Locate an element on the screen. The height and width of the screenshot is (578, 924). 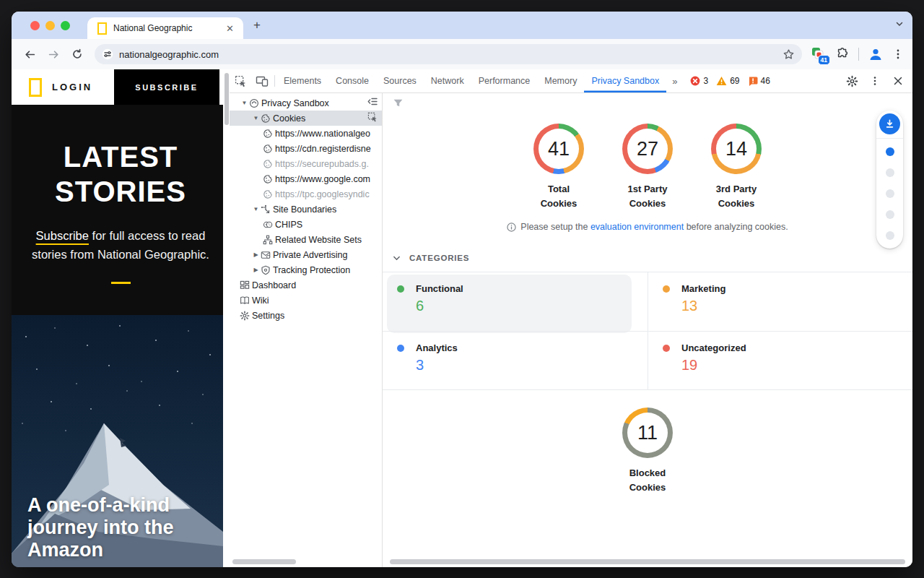
tab-close-icon: ✕ is located at coordinates (230, 29).